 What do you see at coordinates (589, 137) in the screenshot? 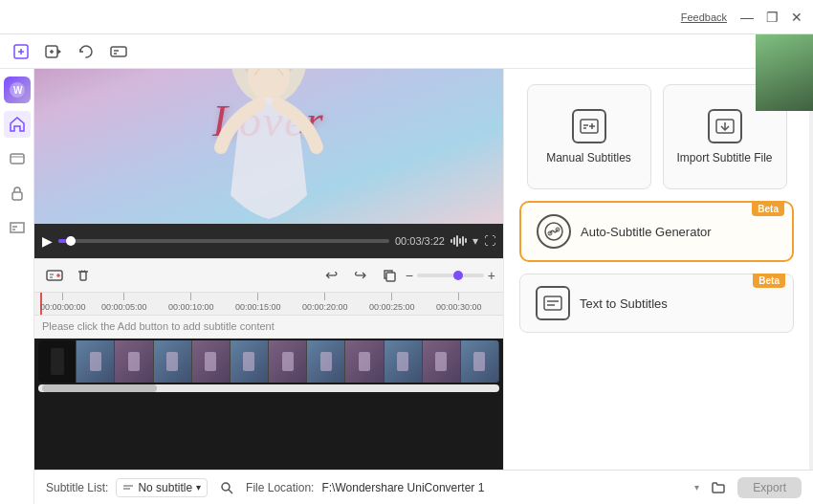
I see `manual-subtitles-card: Manual Subtitles` at bounding box center [589, 137].